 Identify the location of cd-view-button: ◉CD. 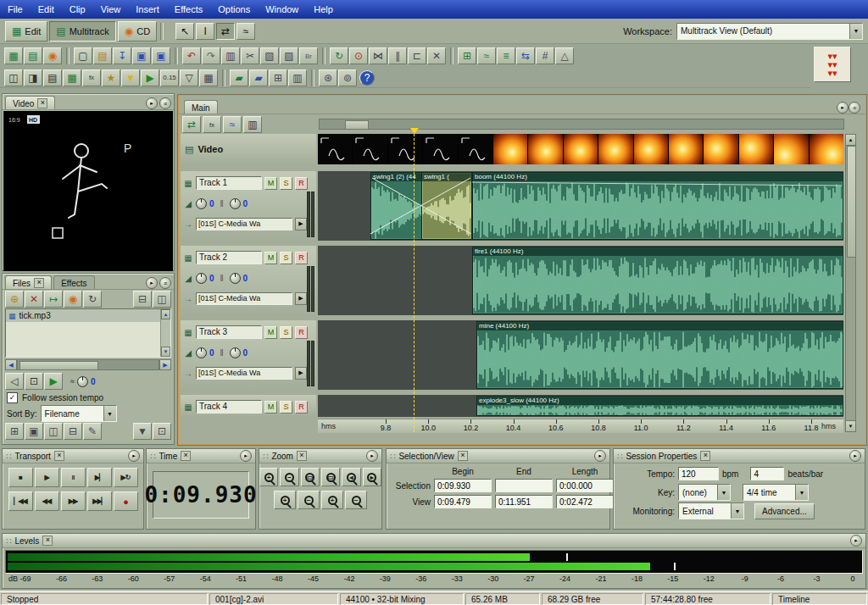
(137, 31).